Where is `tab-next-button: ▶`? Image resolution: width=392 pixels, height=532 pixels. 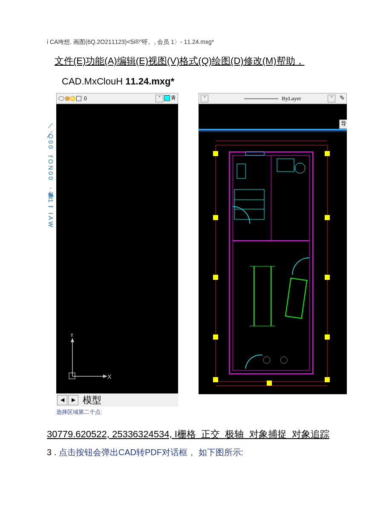 tab-next-button: ▶ is located at coordinates (73, 400).